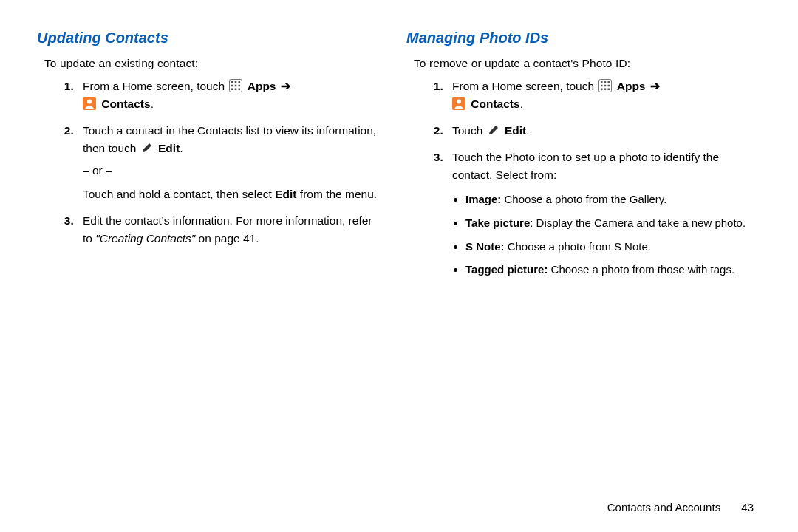 Image resolution: width=798 pixels, height=532 pixels. What do you see at coordinates (641, 269) in the screenshot?
I see `desc: Choose a photo from those with tags.` at bounding box center [641, 269].